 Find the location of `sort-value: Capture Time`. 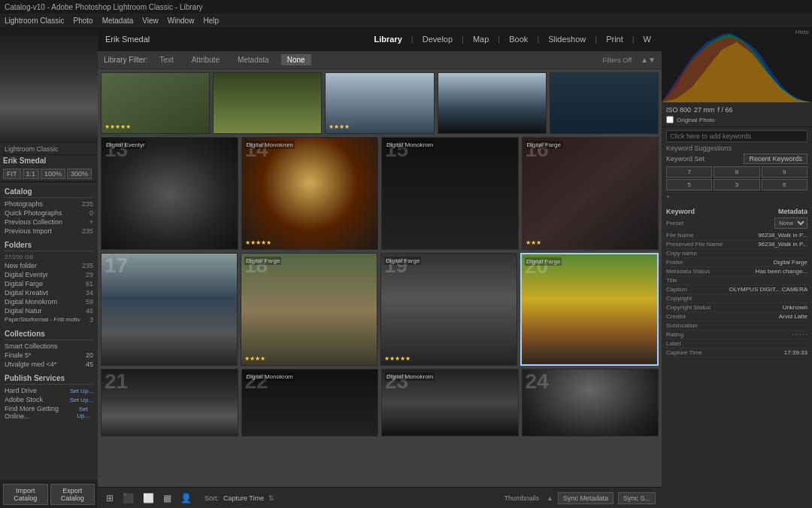

sort-value: Capture Time is located at coordinates (244, 498).